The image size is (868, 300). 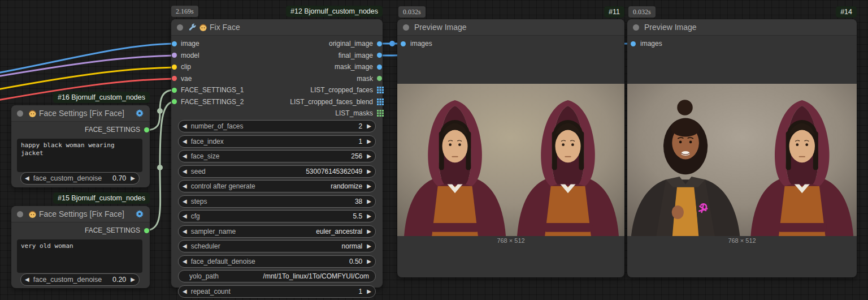 I want to click on output-slot-list-cropped-faces: LIST_cropped_faces, so click(x=277, y=91).